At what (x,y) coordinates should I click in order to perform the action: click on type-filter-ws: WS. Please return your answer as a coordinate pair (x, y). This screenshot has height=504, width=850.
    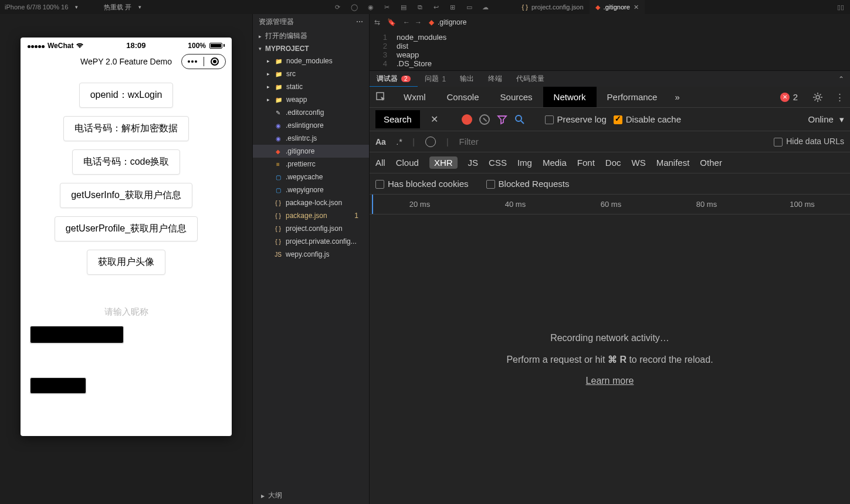
    Looking at the image, I should click on (638, 163).